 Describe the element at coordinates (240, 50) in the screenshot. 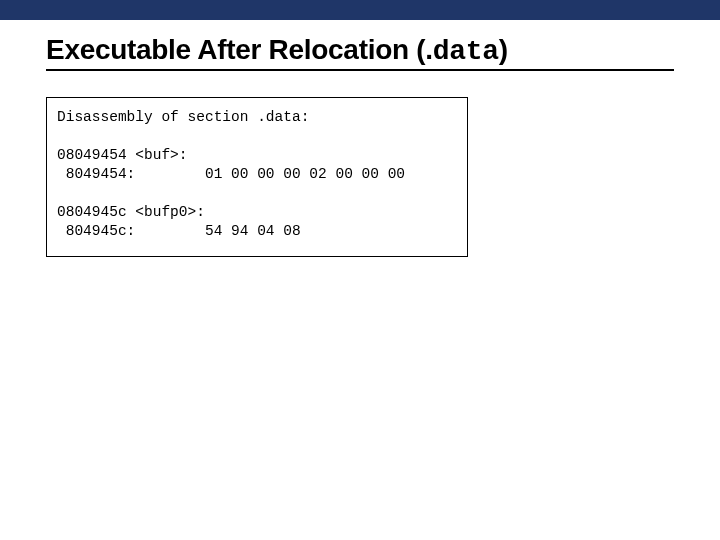

I see `title-prefix: Executable After Relocation (.` at that location.